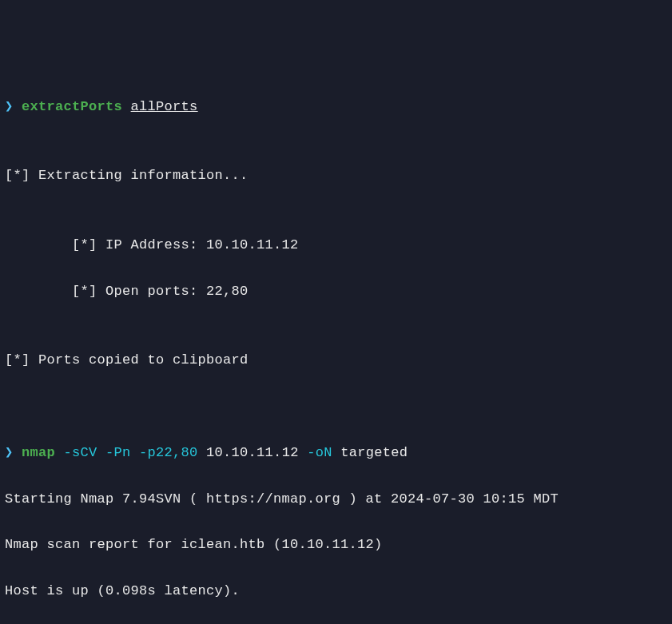 This screenshot has width=672, height=624. What do you see at coordinates (38, 452) in the screenshot?
I see `command-name: nmap` at bounding box center [38, 452].